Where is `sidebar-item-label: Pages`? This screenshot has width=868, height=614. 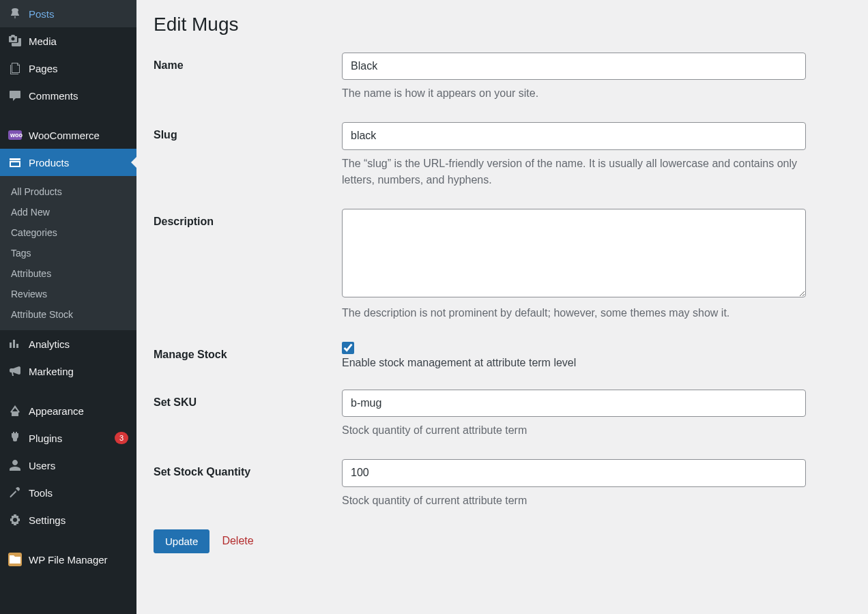 sidebar-item-label: Pages is located at coordinates (78, 68).